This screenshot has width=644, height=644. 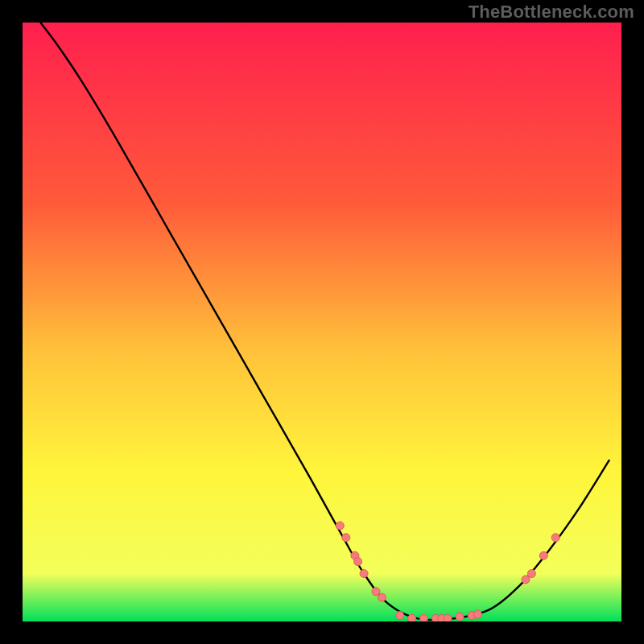 I want to click on watermark-text: TheBottleneck.com, so click(x=551, y=12).